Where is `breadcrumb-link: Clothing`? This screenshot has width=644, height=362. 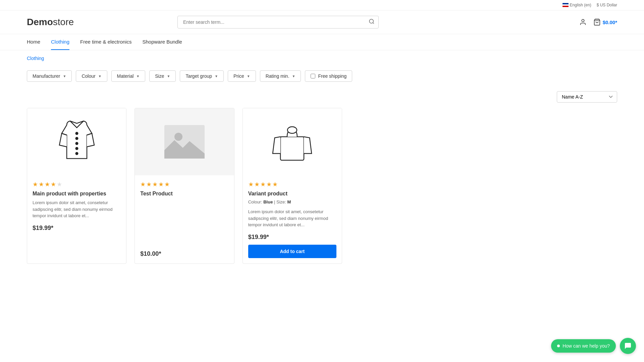
breadcrumb-link: Clothing is located at coordinates (36, 58).